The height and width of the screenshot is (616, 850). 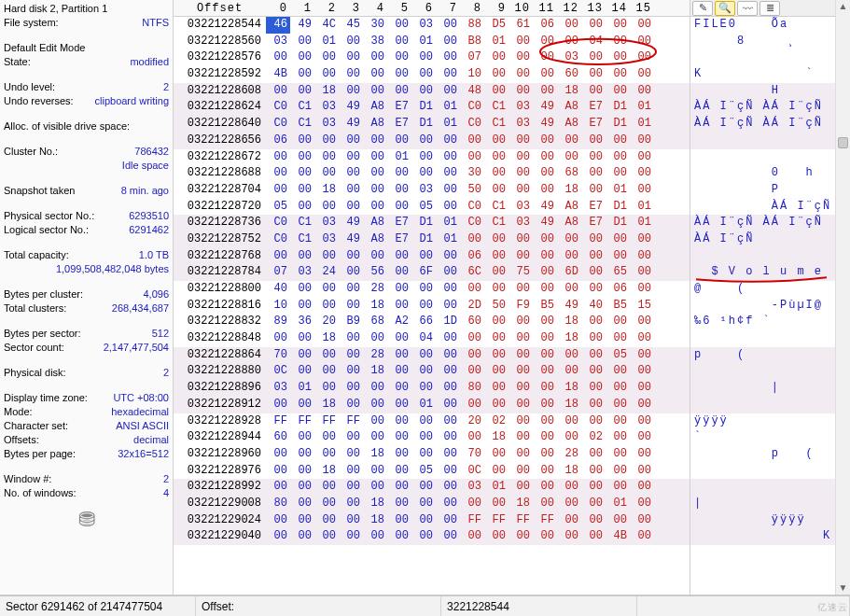 What do you see at coordinates (618, 306) in the screenshot?
I see `hex-byte: B5` at bounding box center [618, 306].